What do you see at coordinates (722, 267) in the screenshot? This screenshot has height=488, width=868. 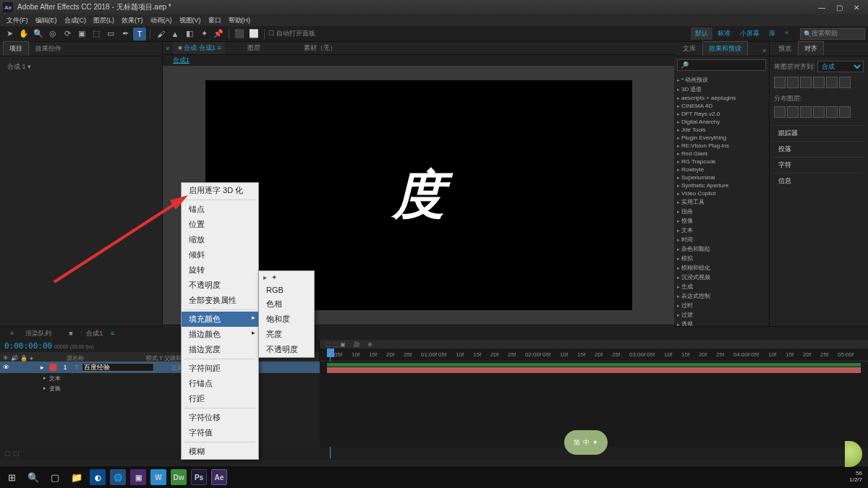 I see `effect-category: 模糊和锐化` at bounding box center [722, 267].